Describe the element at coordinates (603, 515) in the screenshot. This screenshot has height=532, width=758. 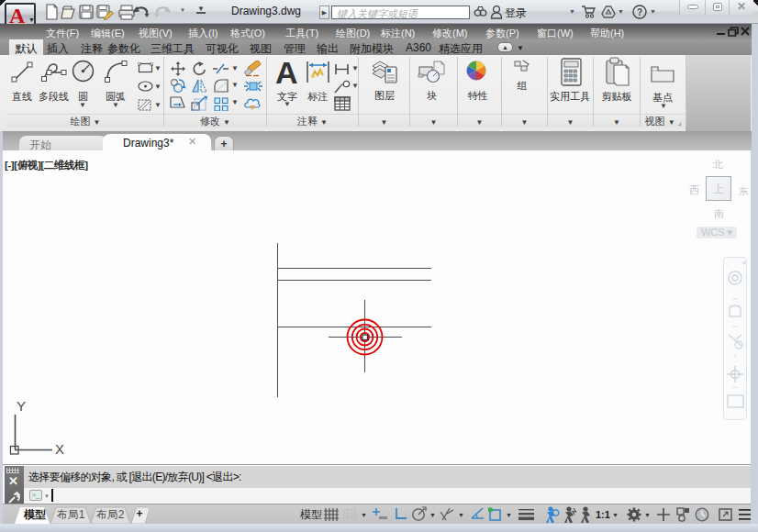
I see `svg-text: 1:1` at that location.